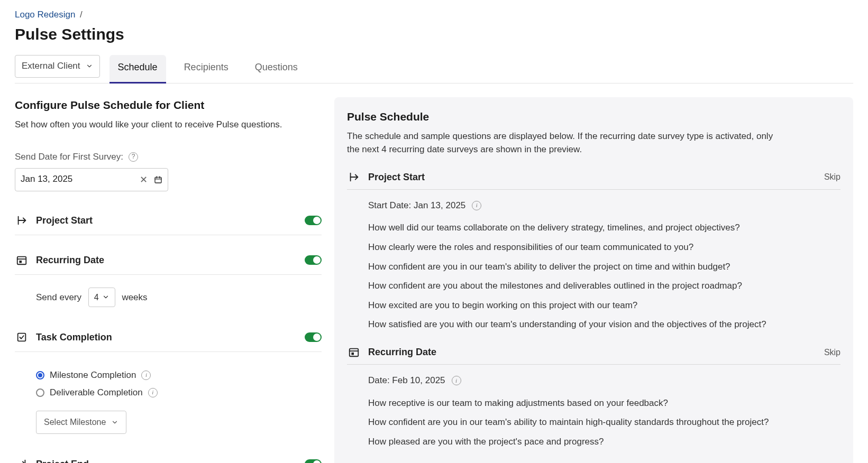 Image resolution: width=868 pixels, height=463 pixels. What do you see at coordinates (81, 15) in the screenshot?
I see `breadcrumb-sep: /` at bounding box center [81, 15].